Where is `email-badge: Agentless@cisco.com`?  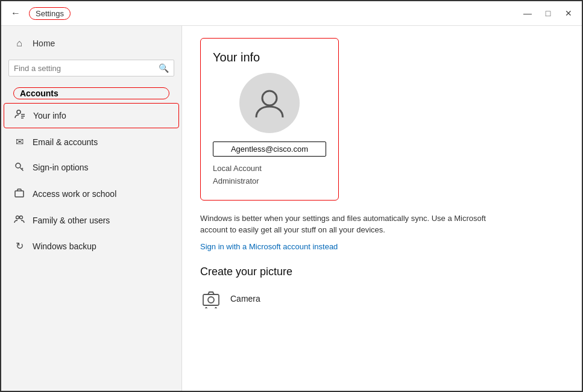 email-badge: Agentless@cisco.com is located at coordinates (269, 149).